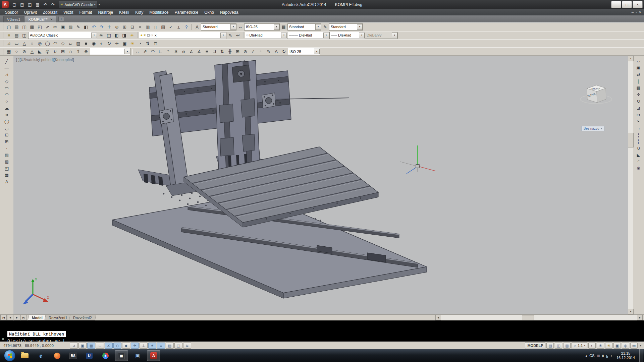  What do you see at coordinates (253, 52) in the screenshot?
I see `dim-inspect-icon: ✓` at bounding box center [253, 52].